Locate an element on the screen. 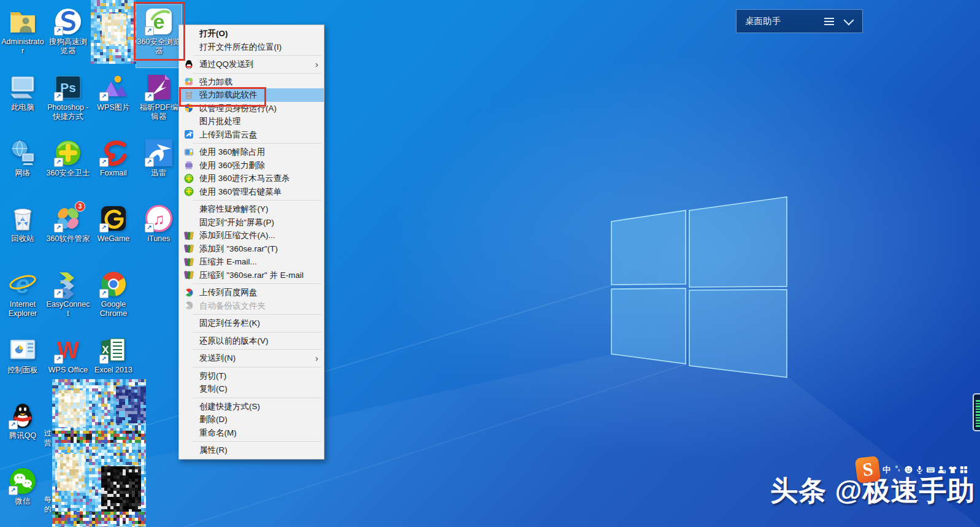  menu-item-添加到压缩文件(A)...: 添加到压缩文件(A)... is located at coordinates (251, 236).